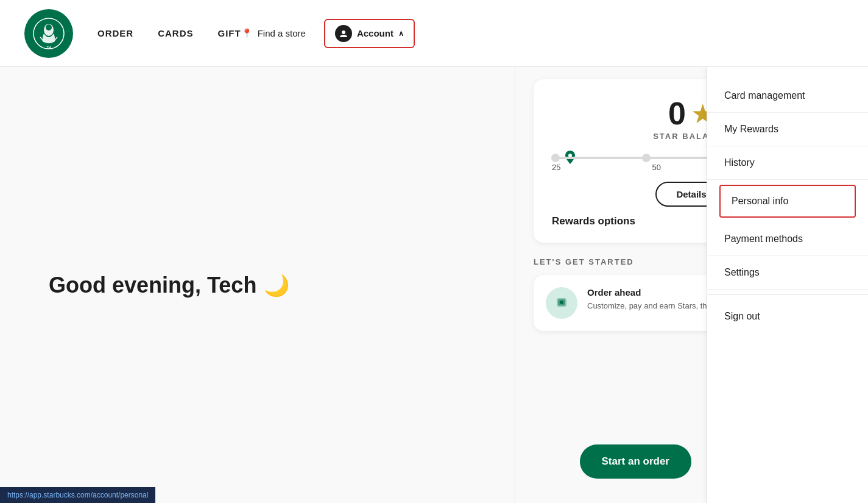 The image size is (868, 503). I want to click on dropdown-payment-methods: Payment methods, so click(788, 239).